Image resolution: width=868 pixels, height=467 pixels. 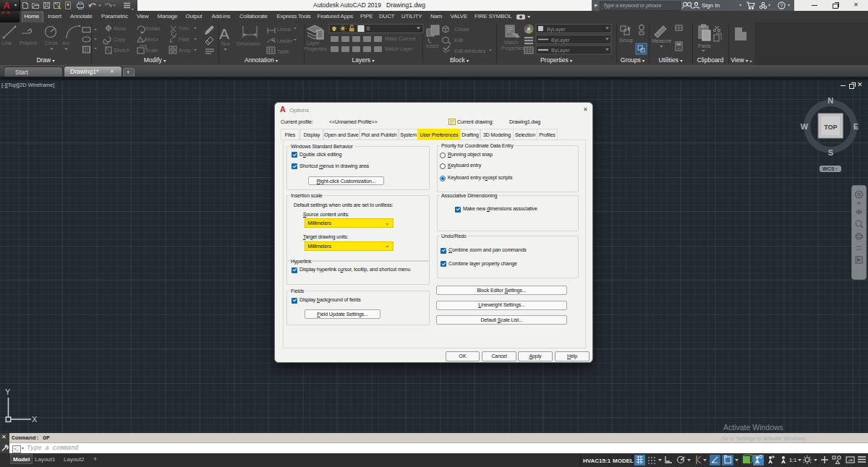 I want to click on svg-text: Trim, so click(x=184, y=29).